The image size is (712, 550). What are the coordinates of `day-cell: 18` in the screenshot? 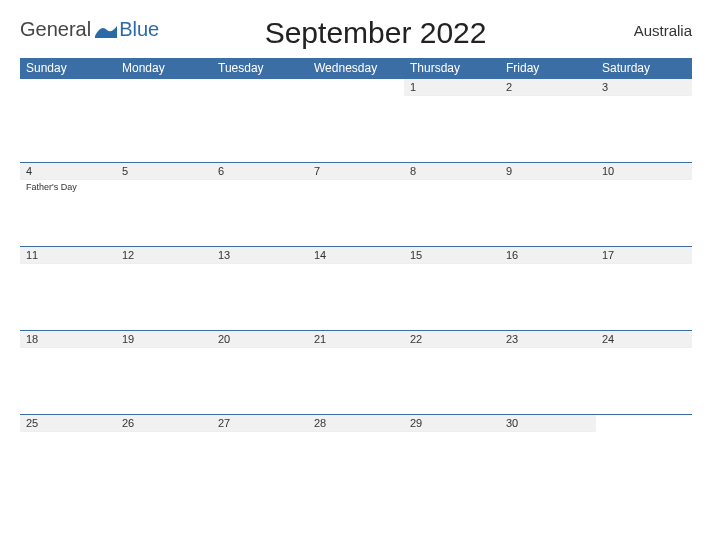 It's located at (68, 373).